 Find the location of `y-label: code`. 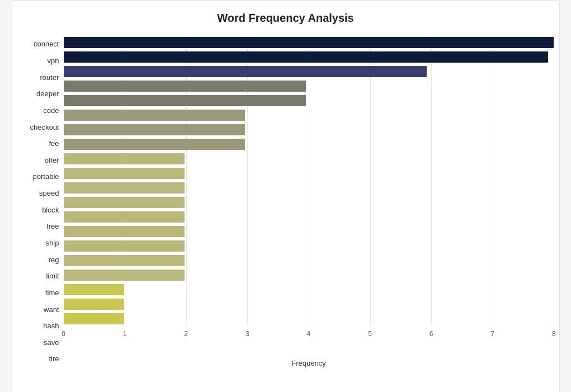

y-label: code is located at coordinates (51, 110).